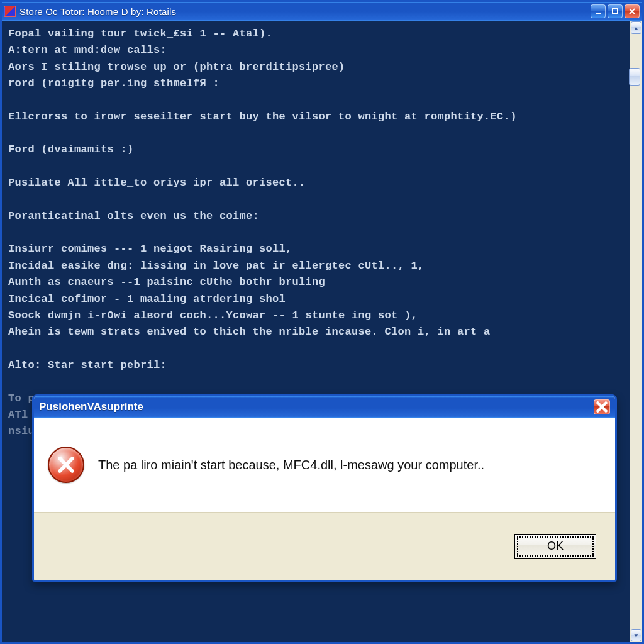  What do you see at coordinates (615, 11) in the screenshot?
I see `window-controls` at bounding box center [615, 11].